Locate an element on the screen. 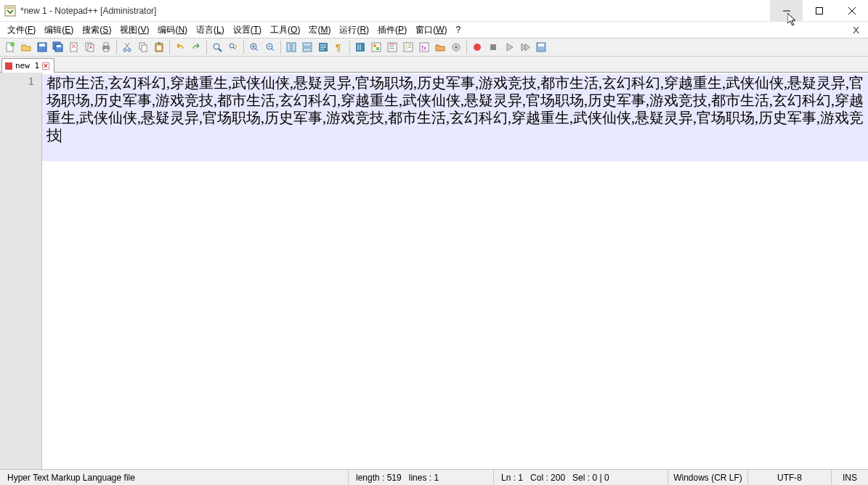 Image resolution: width=868 pixels, height=485 pixels. status-encoding: UTF-8 is located at coordinates (790, 478).